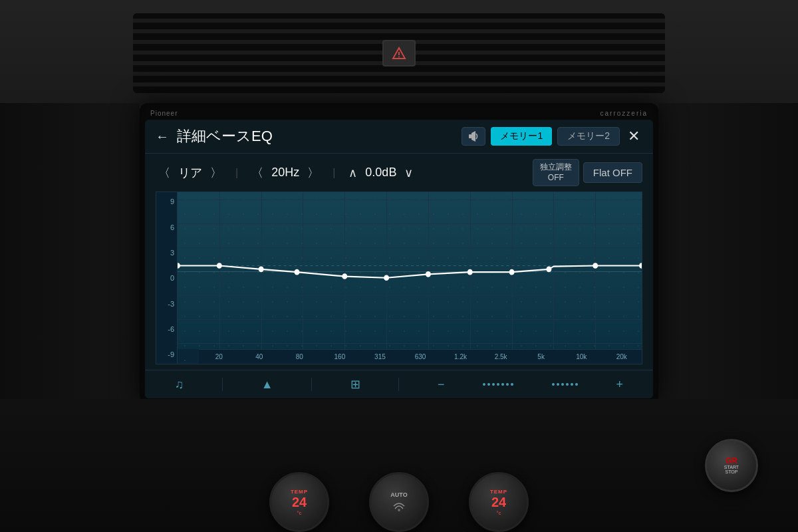  Describe the element at coordinates (399, 53) in the screenshot. I see `hazard-button` at that location.